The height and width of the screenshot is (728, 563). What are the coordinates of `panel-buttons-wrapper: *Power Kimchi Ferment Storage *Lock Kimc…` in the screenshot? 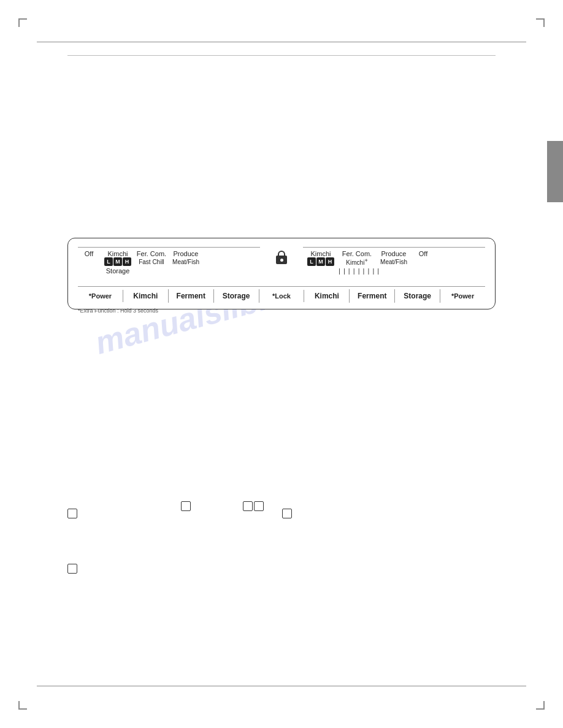 It's located at (282, 294).